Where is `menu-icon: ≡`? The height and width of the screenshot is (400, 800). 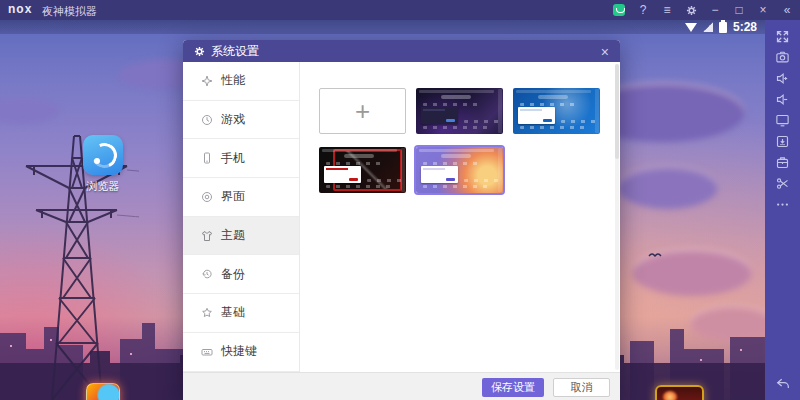 menu-icon: ≡ is located at coordinates (667, 10).